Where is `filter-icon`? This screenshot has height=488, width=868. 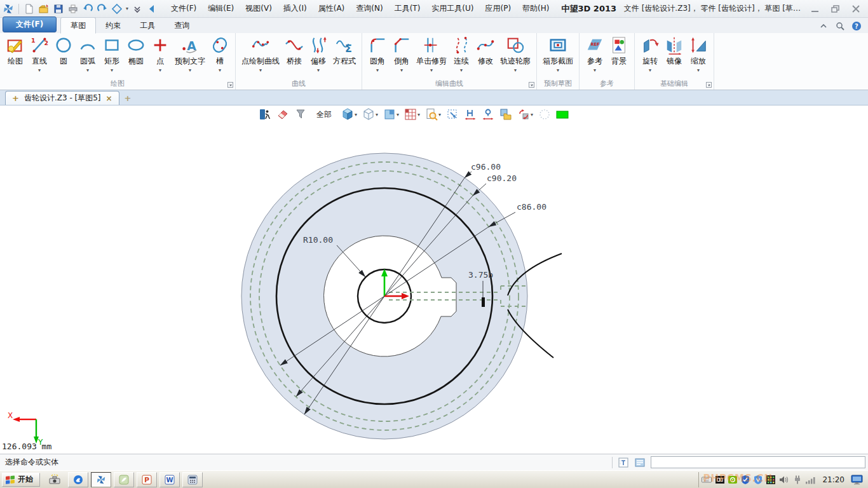 filter-icon is located at coordinates (301, 114).